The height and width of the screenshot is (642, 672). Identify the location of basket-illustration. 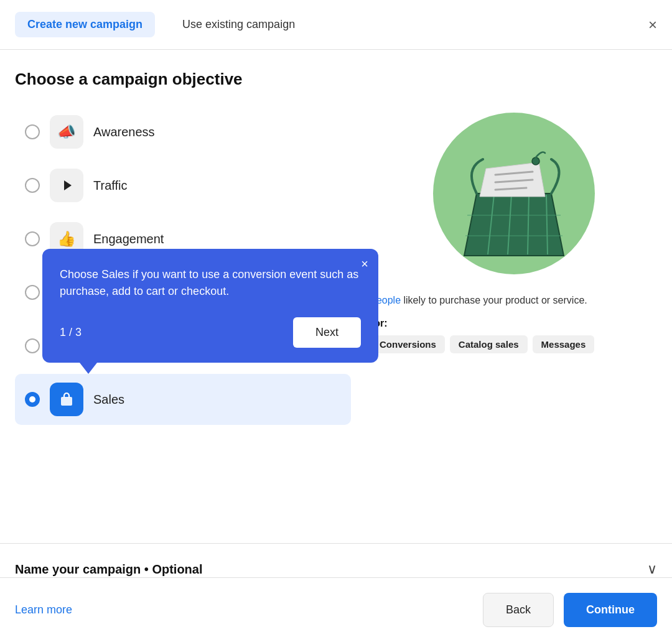
(514, 193).